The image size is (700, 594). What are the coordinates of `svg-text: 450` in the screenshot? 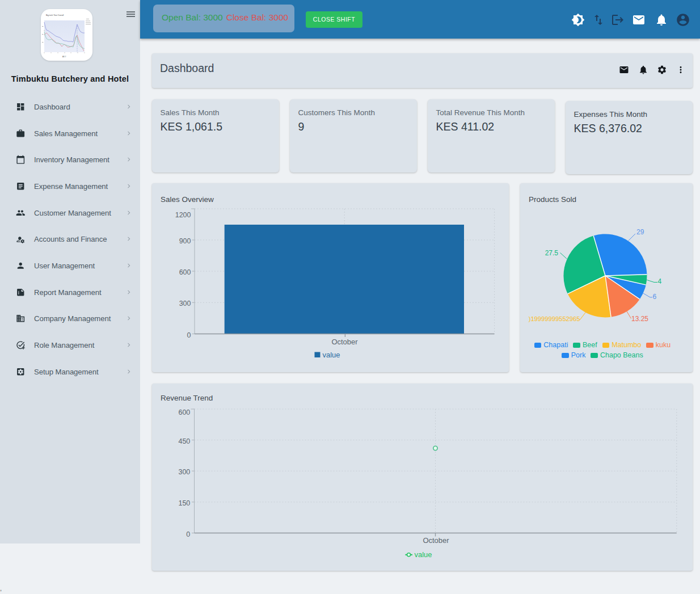 It's located at (184, 441).